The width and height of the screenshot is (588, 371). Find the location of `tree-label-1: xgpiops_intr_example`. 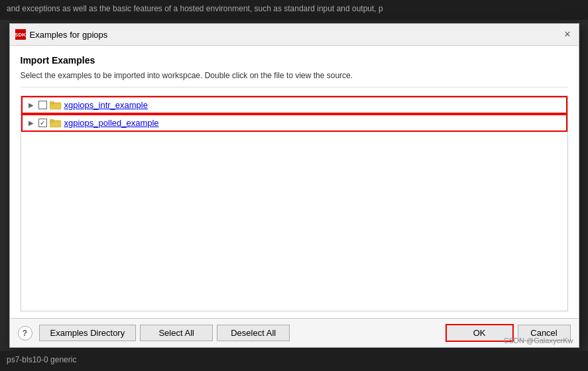

tree-label-1: xgpiops_intr_example is located at coordinates (106, 105).